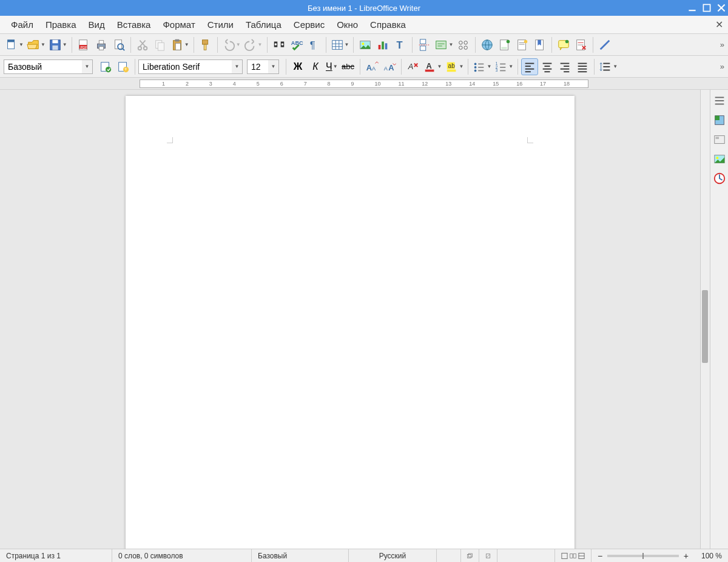 The image size is (728, 562). I want to click on sidebar-page-icon, so click(720, 178).